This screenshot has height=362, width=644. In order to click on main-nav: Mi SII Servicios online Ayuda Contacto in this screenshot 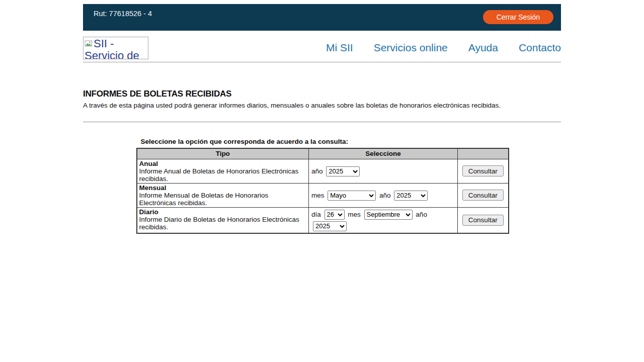, I will do `click(444, 48)`.